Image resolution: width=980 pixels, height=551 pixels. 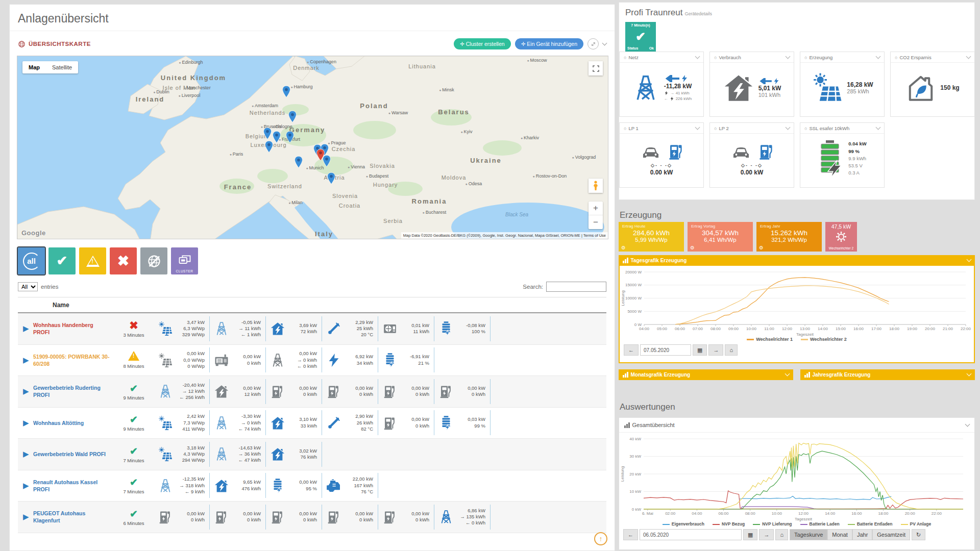 I want to click on plant-name: 51909-00005: POWRBANK 30-60/208, so click(x=74, y=360).